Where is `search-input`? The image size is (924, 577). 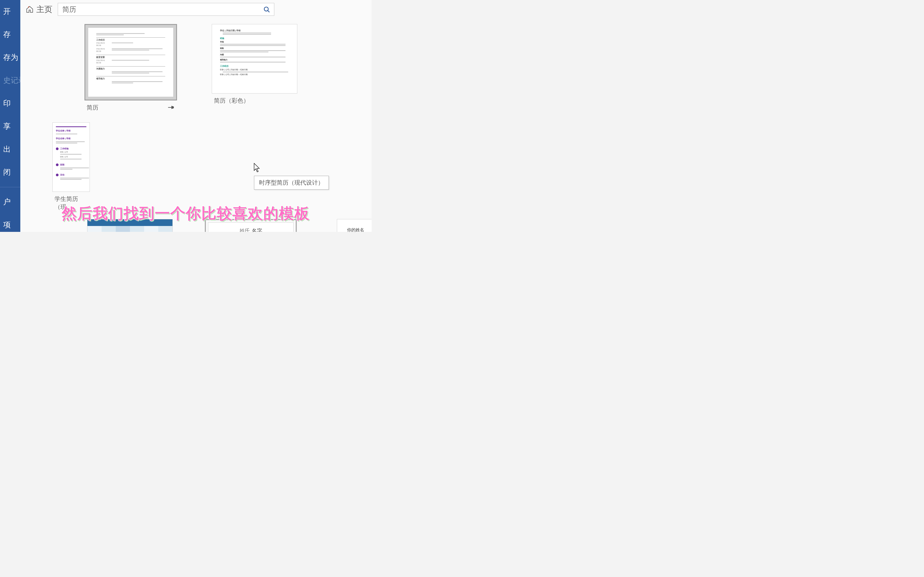 search-input is located at coordinates (163, 10).